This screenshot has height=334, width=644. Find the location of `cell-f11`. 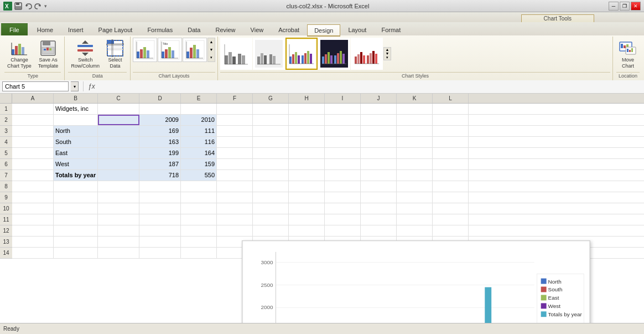

cell-f11 is located at coordinates (235, 219).